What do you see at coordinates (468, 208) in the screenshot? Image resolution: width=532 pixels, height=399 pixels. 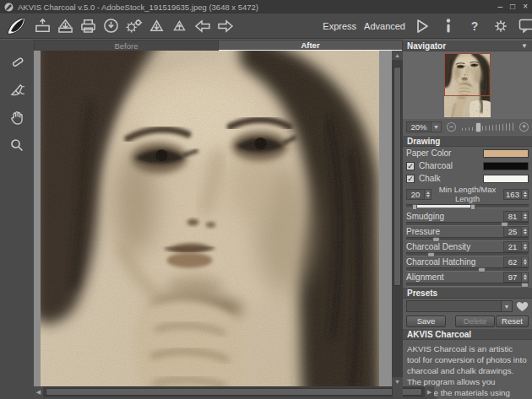 I see `length-range-slider` at bounding box center [468, 208].